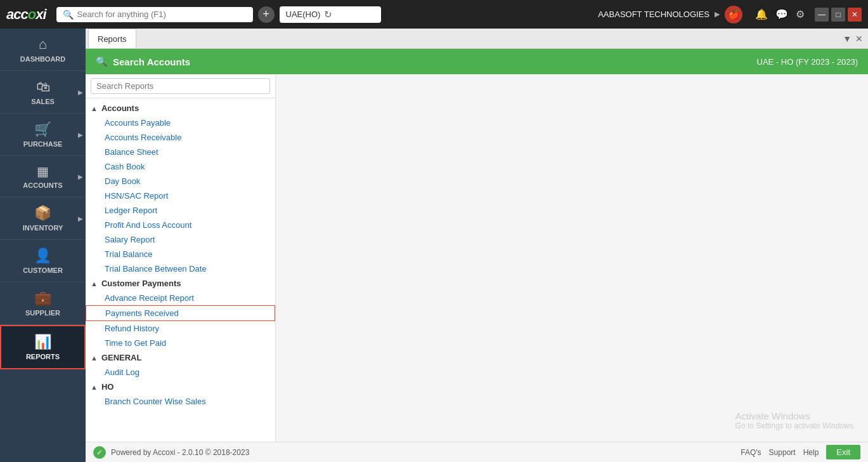 The width and height of the screenshot is (868, 462). Describe the element at coordinates (180, 137) in the screenshot. I see `tree-item-accounts-receivable: Accounts Receivable` at that location.